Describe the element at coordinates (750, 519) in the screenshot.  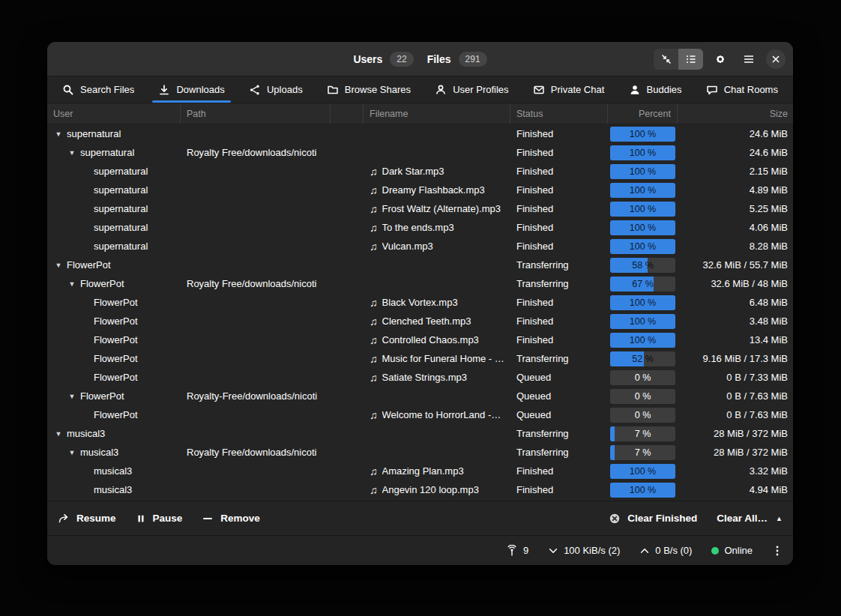
I see `clear-all-button: Clear All… ▲` at that location.